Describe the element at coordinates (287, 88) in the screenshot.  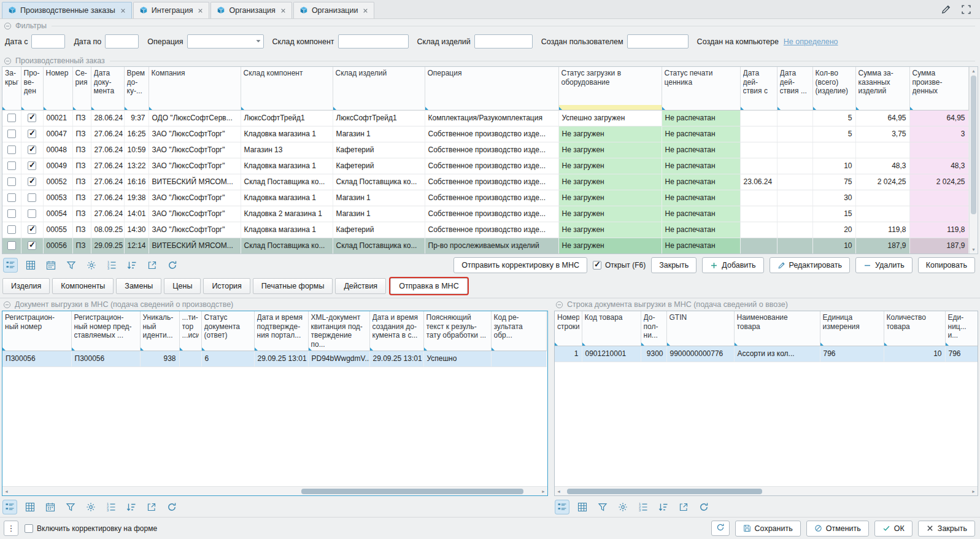
I see `column-header-wh_comp: Склад компонент` at that location.